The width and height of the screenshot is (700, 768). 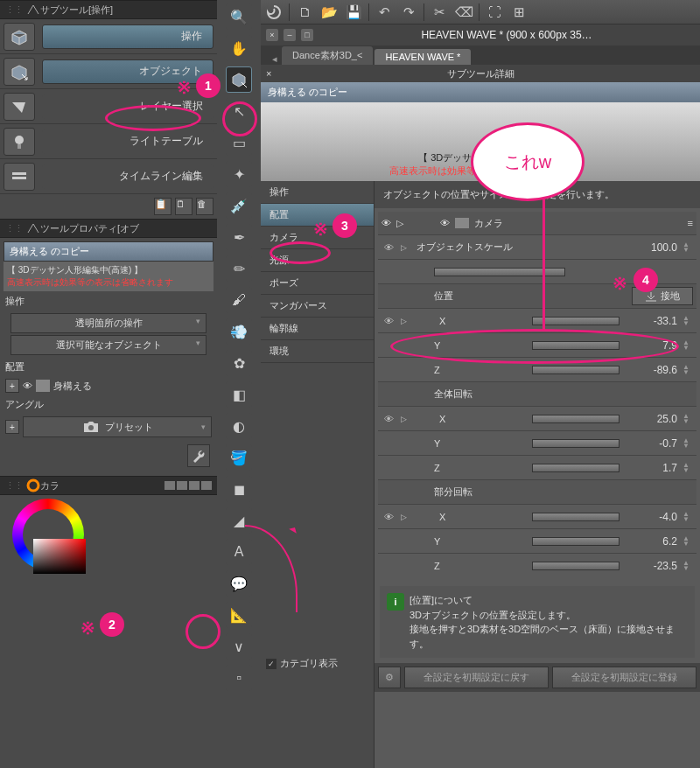 What do you see at coordinates (409, 12) in the screenshot?
I see `redo-icon: ↷` at bounding box center [409, 12].